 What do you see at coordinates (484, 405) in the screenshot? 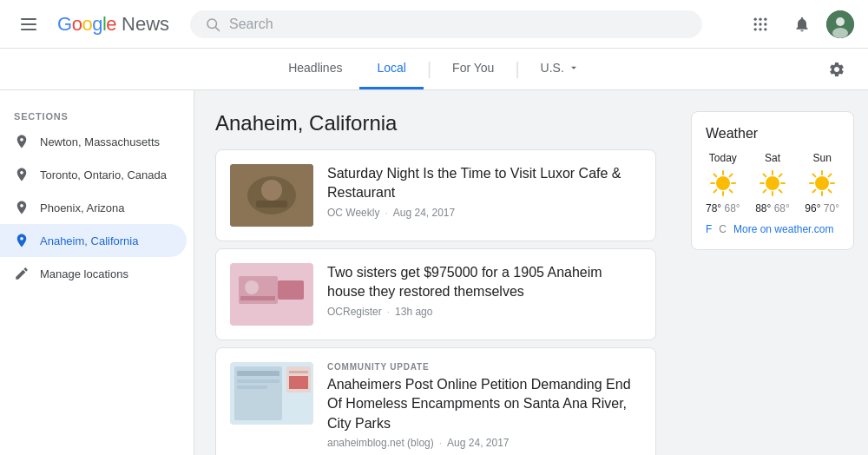
I see `news-headline-3: Anaheimers Post Online Petition Demandin…` at bounding box center [484, 405].